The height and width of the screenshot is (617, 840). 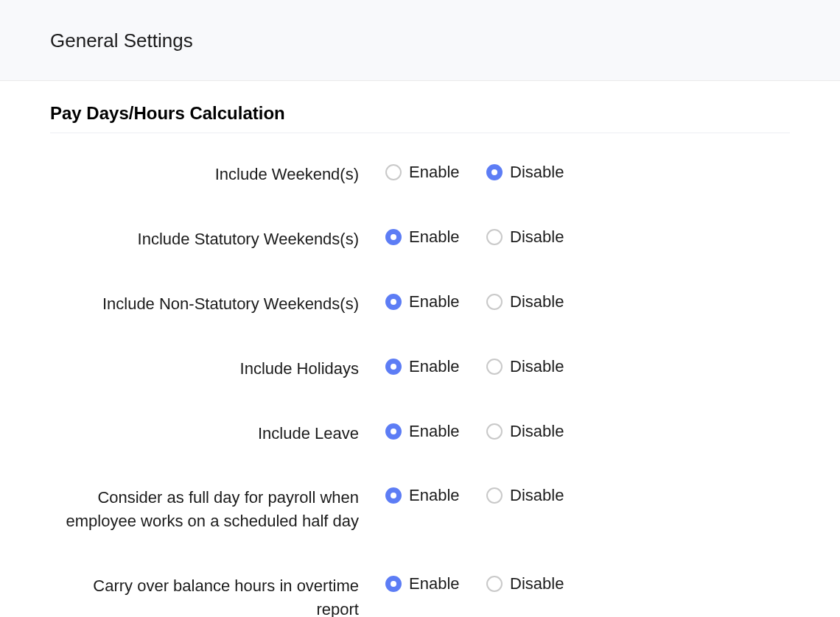 What do you see at coordinates (420, 239) in the screenshot?
I see `setting-row: Include Statutory Weekends(s)EnableDisab…` at bounding box center [420, 239].